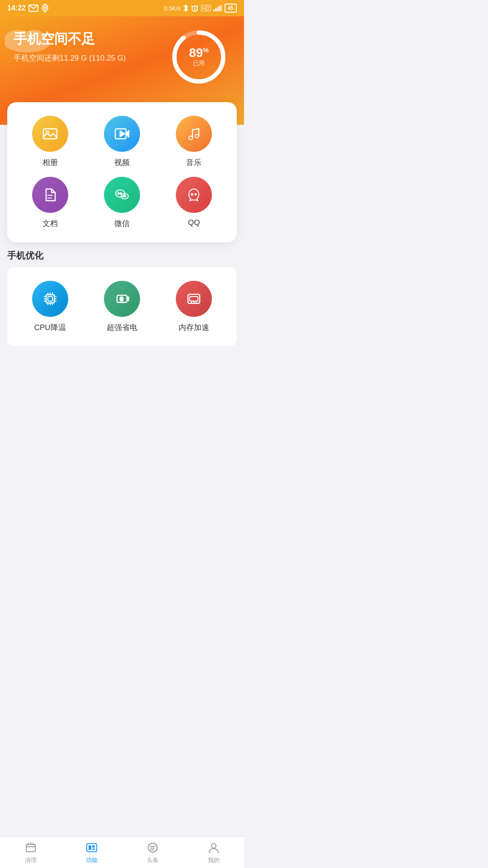 The image size is (488, 868). I want to click on optimization-card: CPU降温 S 超强省电, so click(122, 307).